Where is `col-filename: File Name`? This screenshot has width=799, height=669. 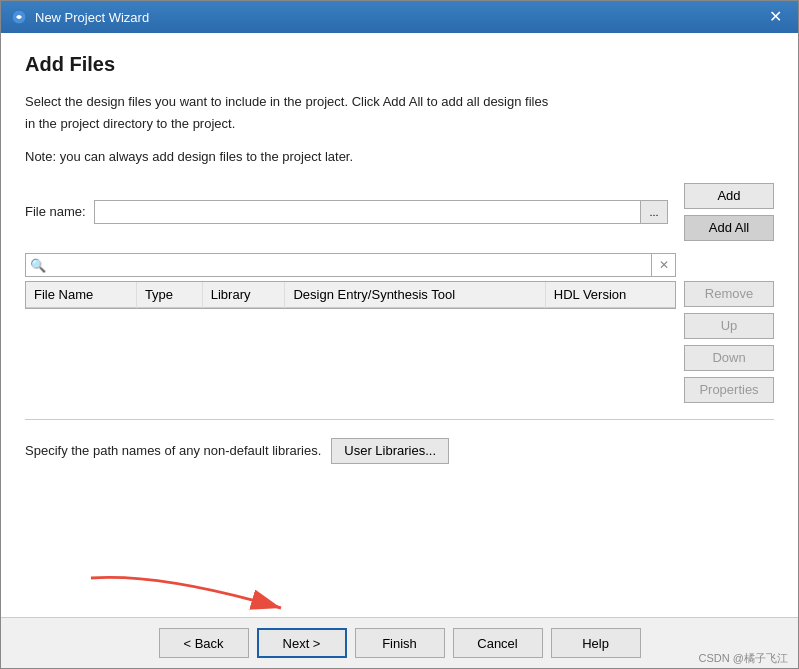
col-filename: File Name is located at coordinates (81, 295).